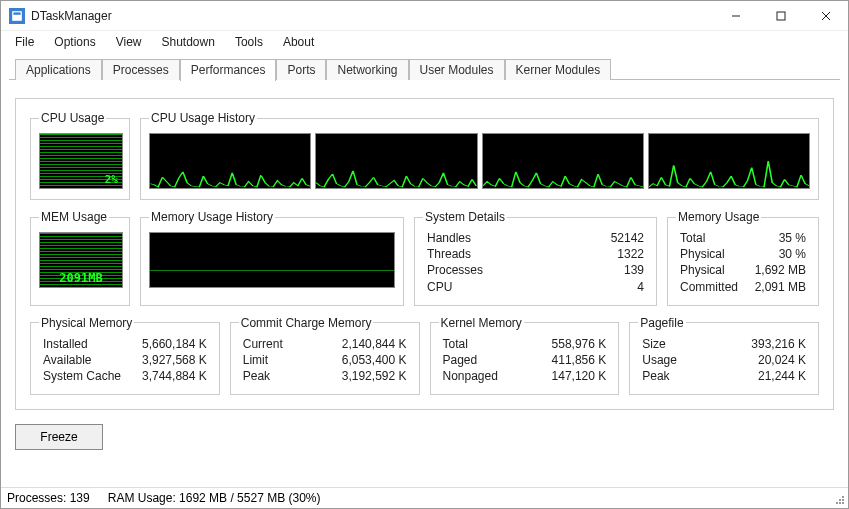 Image resolution: width=849 pixels, height=509 pixels. Describe the element at coordinates (724, 356) in the screenshot. I see `pagefile-box: Pagefile Size393,216 KUsage20,024 KPeak2…` at that location.